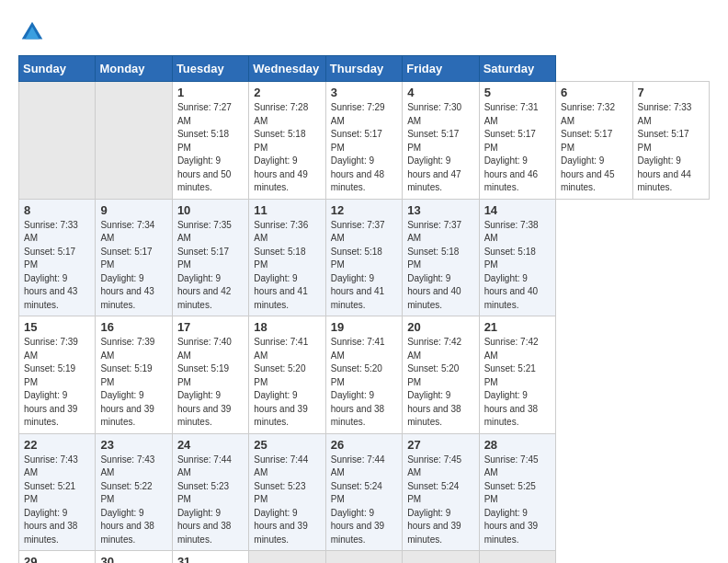 The width and height of the screenshot is (728, 563). Describe the element at coordinates (134, 492) in the screenshot. I see `calendar-cell: 23Sunrise: 7:43 AMSunset: 5:22 PMDayligh…` at that location.